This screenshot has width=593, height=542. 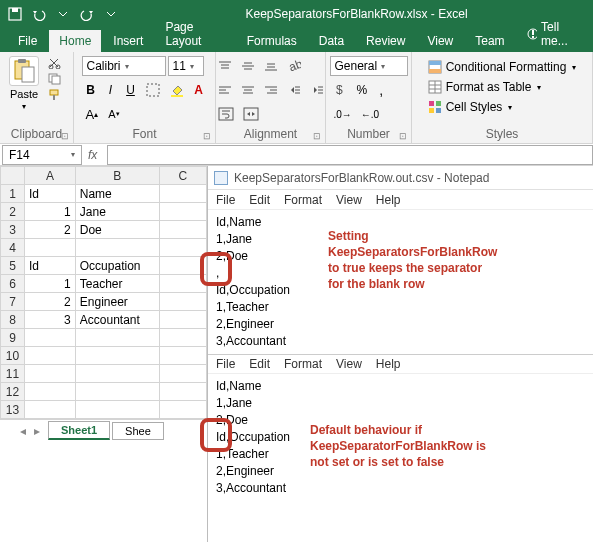 I want to click on format-as-table-button: Format as Table▾, so click(x=502, y=87).